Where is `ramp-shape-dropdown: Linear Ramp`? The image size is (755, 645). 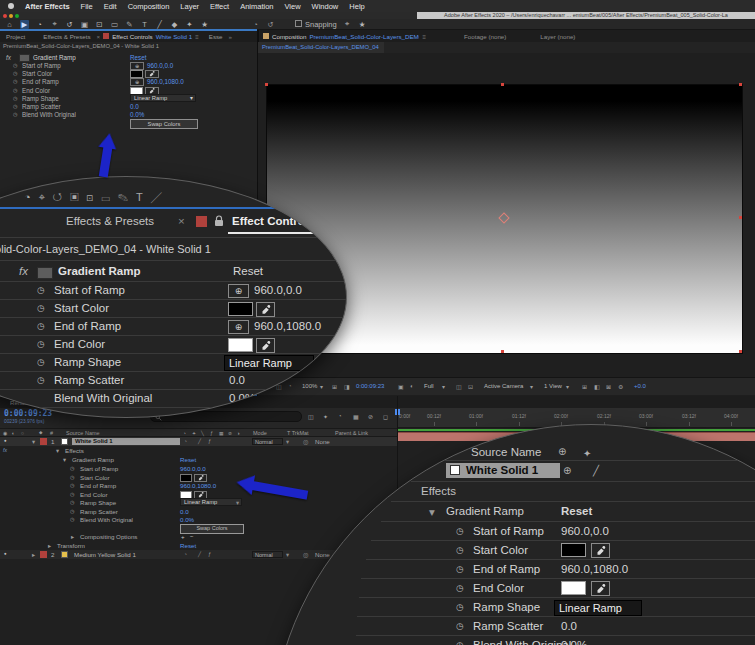
ramp-shape-dropdown: Linear Ramp is located at coordinates (598, 608).